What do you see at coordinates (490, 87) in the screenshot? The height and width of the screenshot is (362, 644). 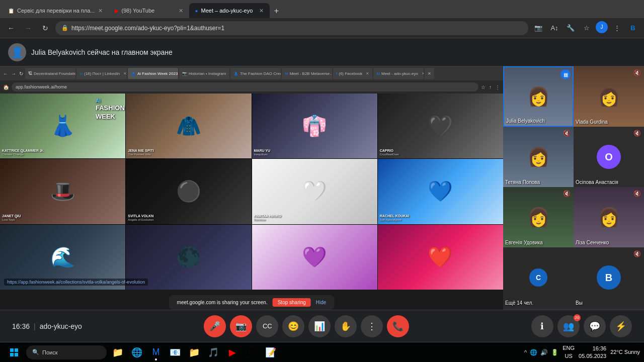 I see `sub-share-icon: ↑` at bounding box center [490, 87].